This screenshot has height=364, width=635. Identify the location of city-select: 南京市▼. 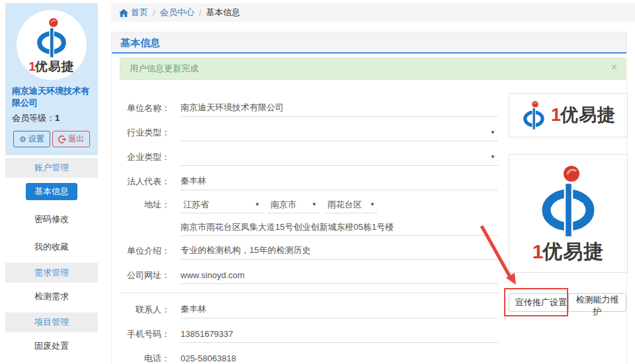
(294, 205).